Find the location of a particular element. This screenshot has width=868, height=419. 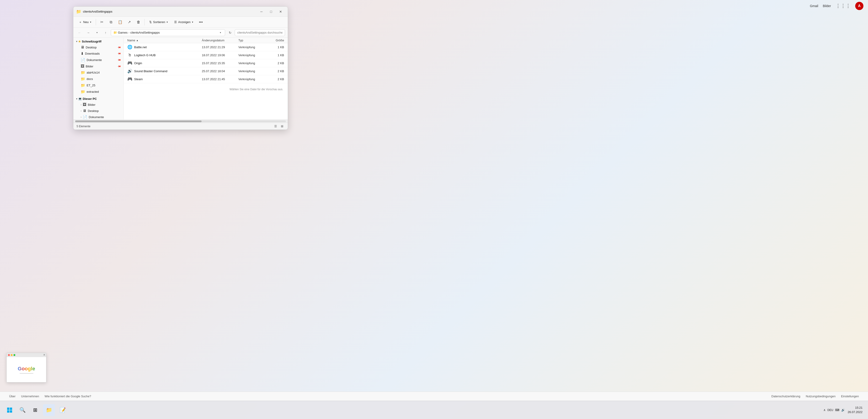

address-path: 📁 Games › clientsAndSettingapps ▾ is located at coordinates (168, 33).